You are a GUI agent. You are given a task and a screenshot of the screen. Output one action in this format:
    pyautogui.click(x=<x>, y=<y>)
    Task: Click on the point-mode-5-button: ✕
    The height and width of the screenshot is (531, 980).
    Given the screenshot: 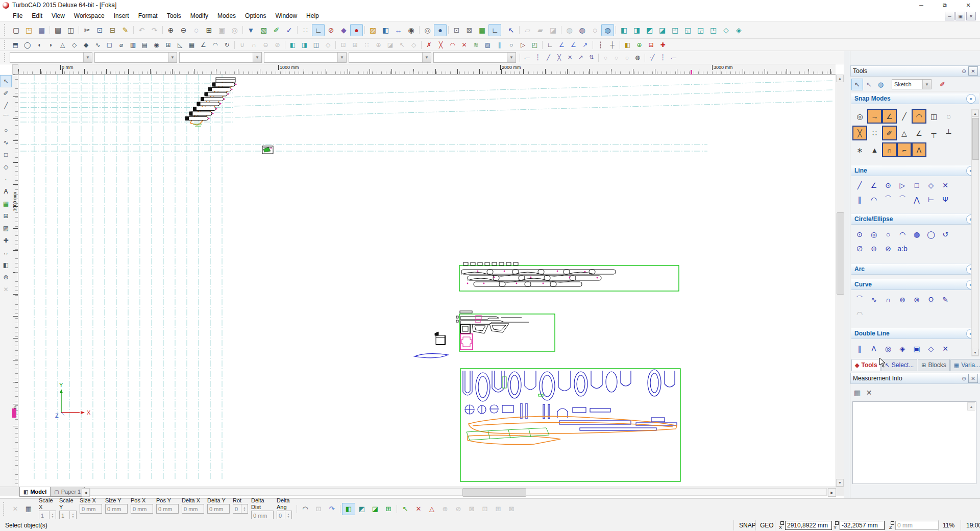 What is the action you would take?
    pyautogui.click(x=570, y=58)
    